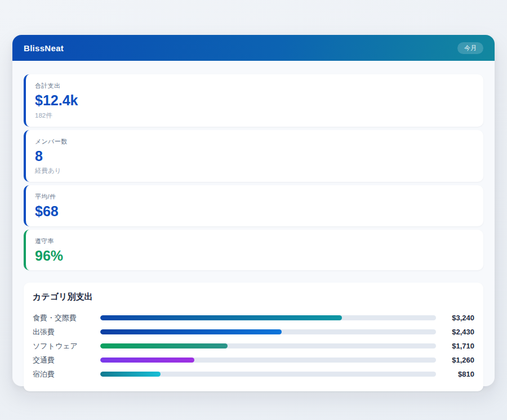 The image size is (507, 420). I want to click on category-label: 出張費, so click(66, 332).